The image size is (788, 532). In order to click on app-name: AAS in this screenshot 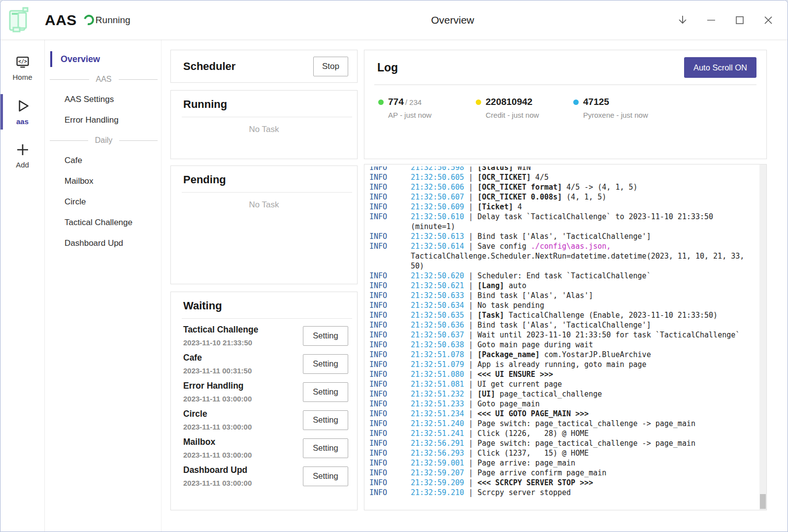, I will do `click(61, 20)`.